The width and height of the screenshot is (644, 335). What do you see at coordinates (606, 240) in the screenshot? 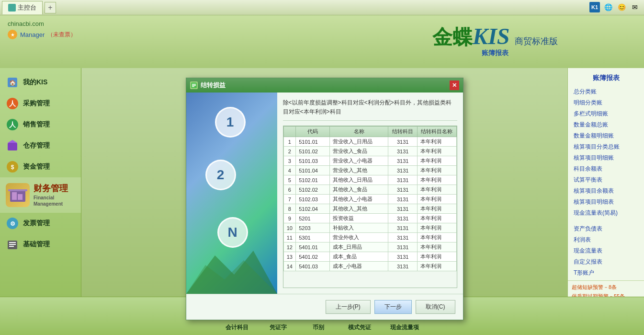
I see `right-panel-item: 利润表` at bounding box center [606, 240].